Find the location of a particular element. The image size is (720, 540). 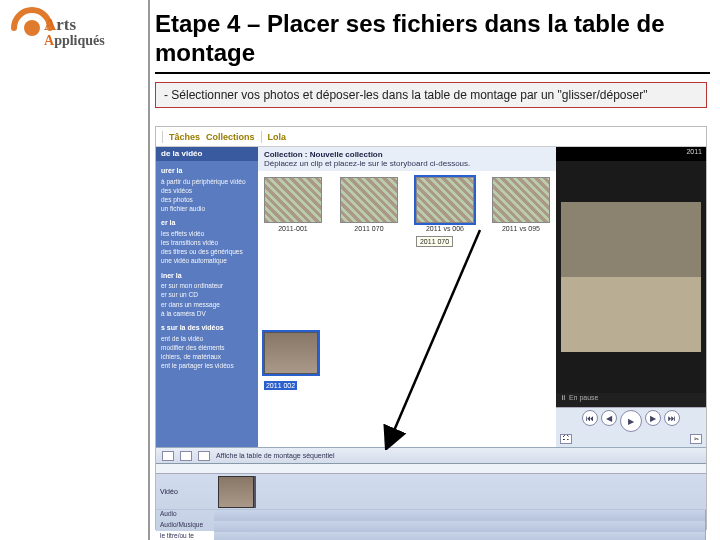

task-link: un fichier audio is located at coordinates (207, 209).